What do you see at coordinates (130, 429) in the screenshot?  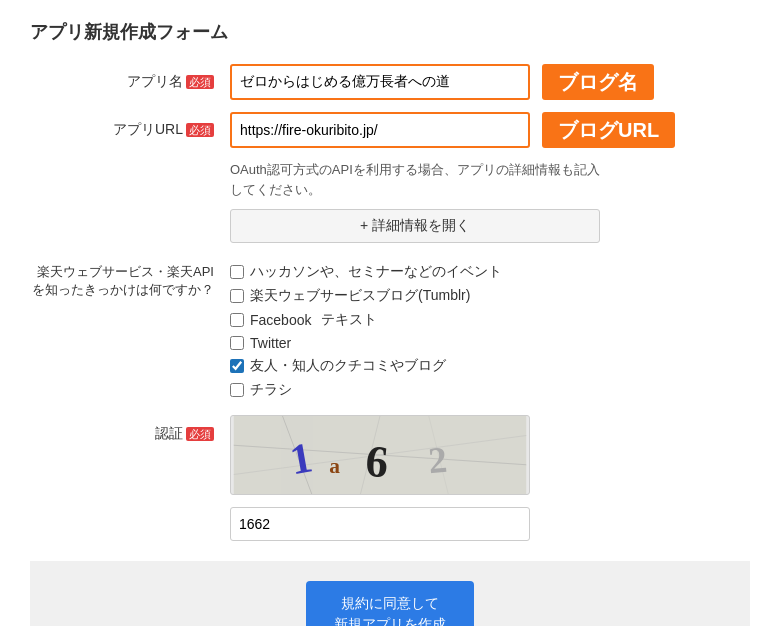 I see `captcha-label: 認証必須` at bounding box center [130, 429].